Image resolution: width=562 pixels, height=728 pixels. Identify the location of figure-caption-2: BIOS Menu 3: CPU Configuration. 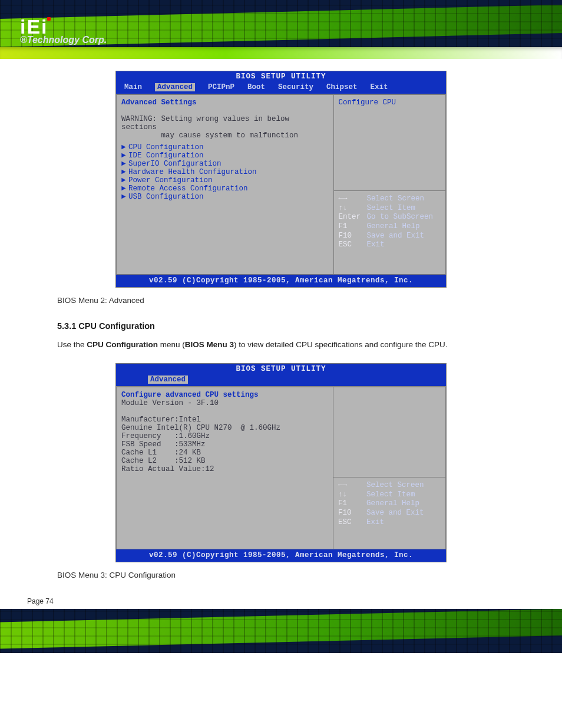
(281, 575).